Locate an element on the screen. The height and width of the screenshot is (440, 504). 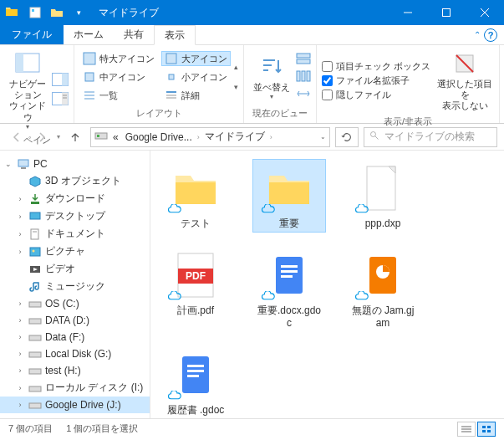
checkbox-item-checkboxes: 項目チェック ボックス is located at coordinates (376, 67).